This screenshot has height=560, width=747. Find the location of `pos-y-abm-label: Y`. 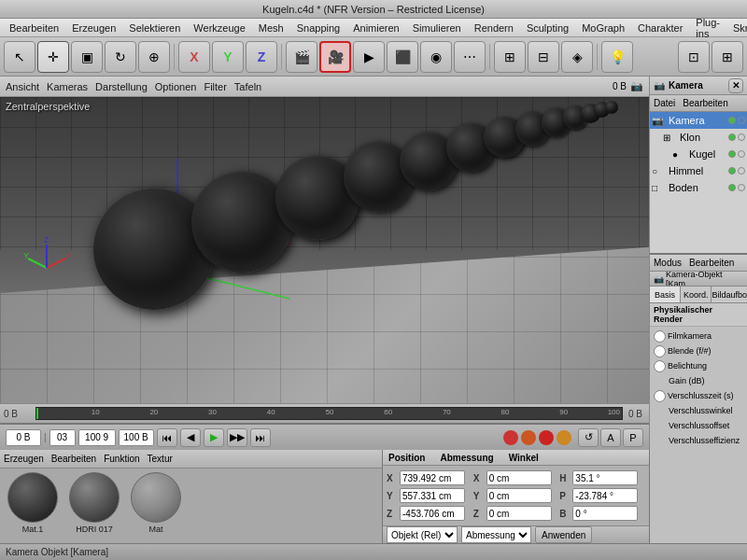

pos-y-abm-label: Y is located at coordinates (479, 497).